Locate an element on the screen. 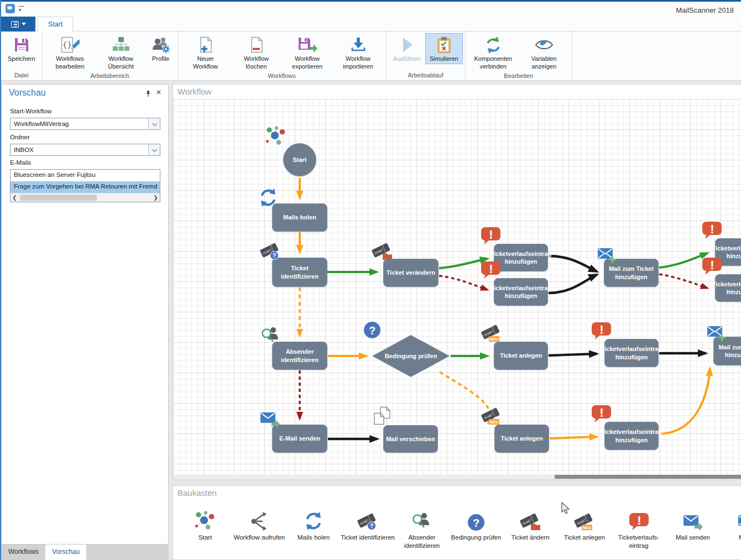  node-label: E-Mail senden is located at coordinates (300, 438).